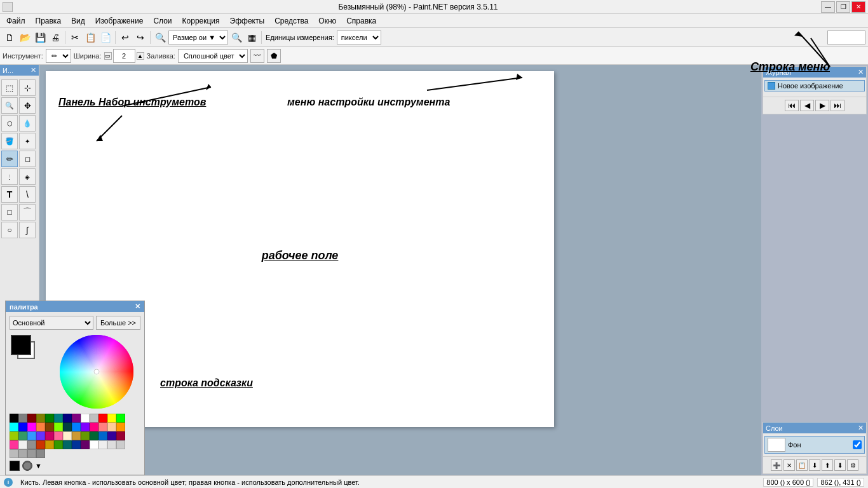 This screenshot has width=868, height=488. What do you see at coordinates (789, 465) in the screenshot?
I see `delete-layer-button: ✕` at bounding box center [789, 465].